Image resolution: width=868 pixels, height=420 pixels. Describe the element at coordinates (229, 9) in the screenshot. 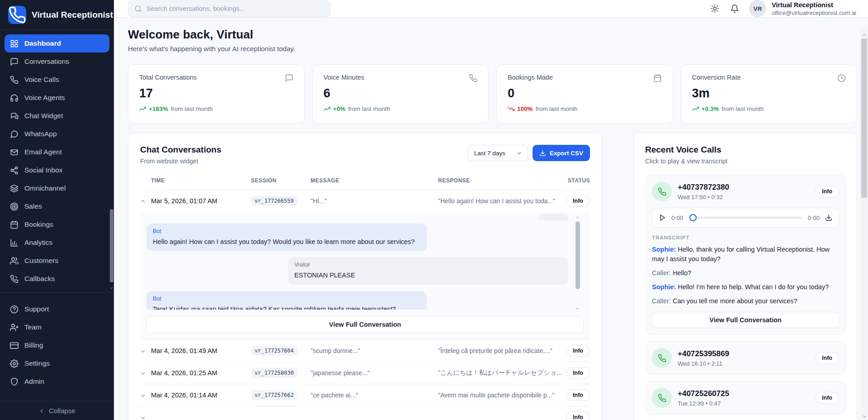

I see `search-box` at that location.